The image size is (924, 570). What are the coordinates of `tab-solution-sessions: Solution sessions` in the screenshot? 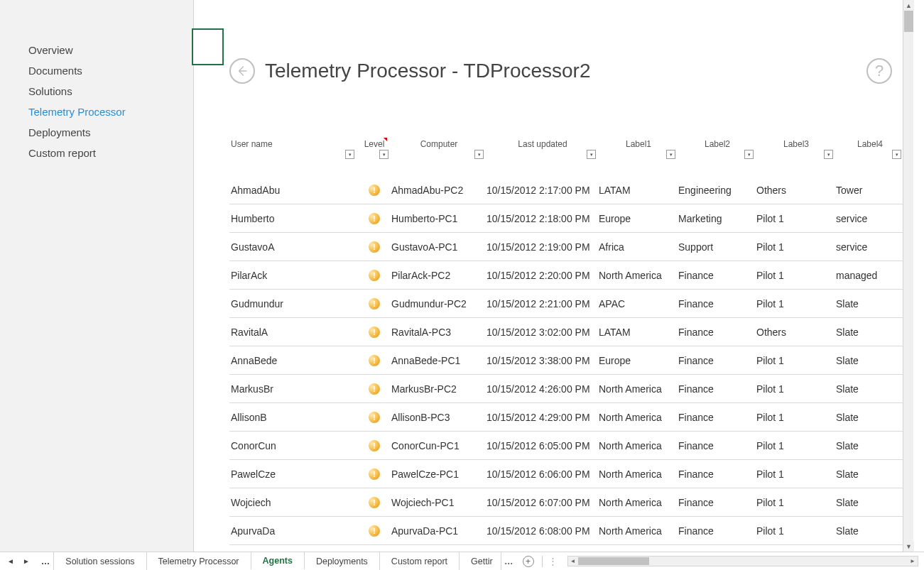 It's located at (99, 561).